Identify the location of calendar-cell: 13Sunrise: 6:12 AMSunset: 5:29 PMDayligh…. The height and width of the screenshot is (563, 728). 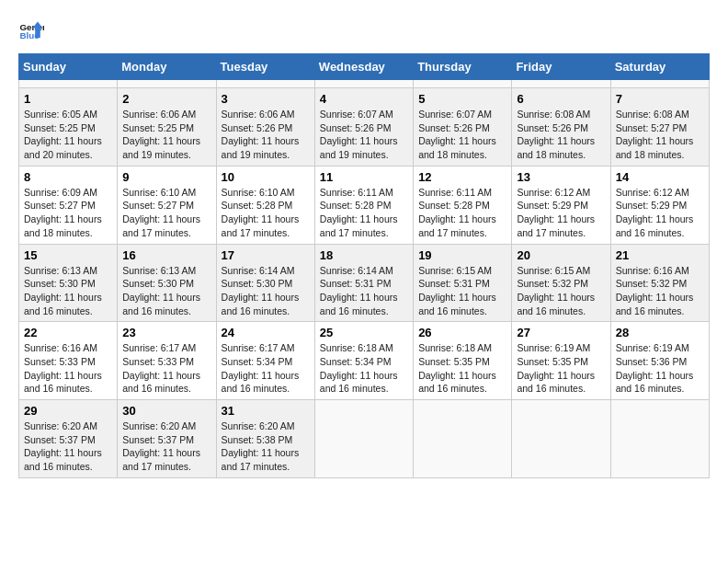
(561, 204).